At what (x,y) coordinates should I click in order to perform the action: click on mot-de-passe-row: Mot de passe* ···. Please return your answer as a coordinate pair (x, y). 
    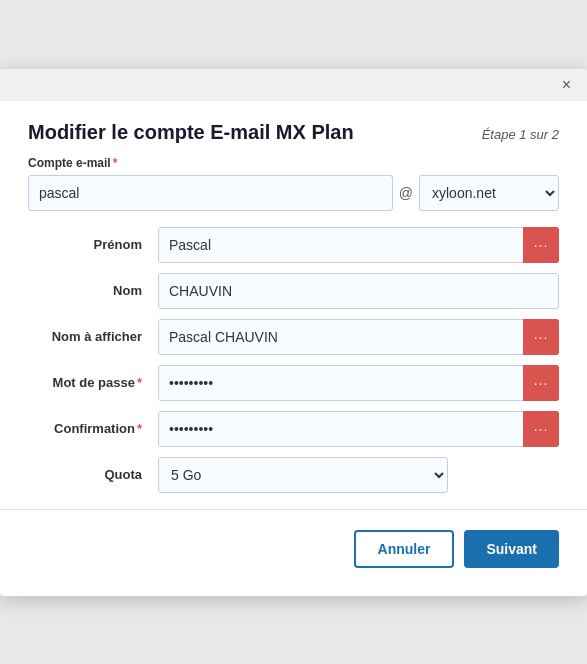
    Looking at the image, I should click on (294, 383).